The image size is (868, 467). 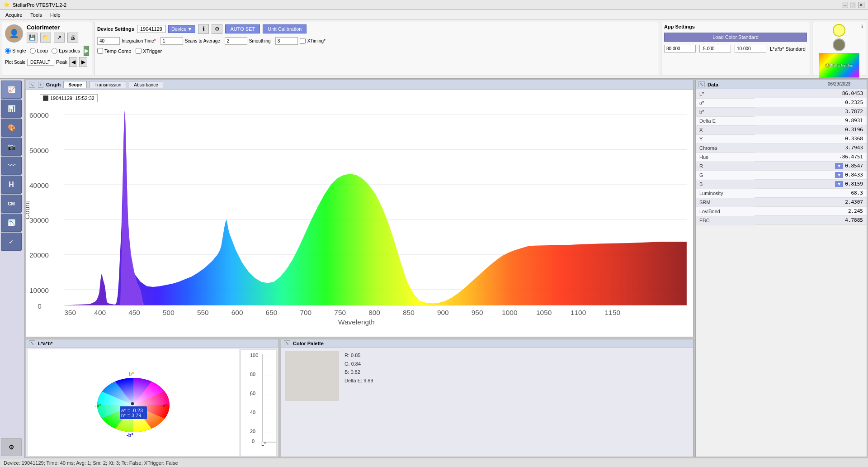 I want to click on share-button: ↗, so click(x=59, y=38).